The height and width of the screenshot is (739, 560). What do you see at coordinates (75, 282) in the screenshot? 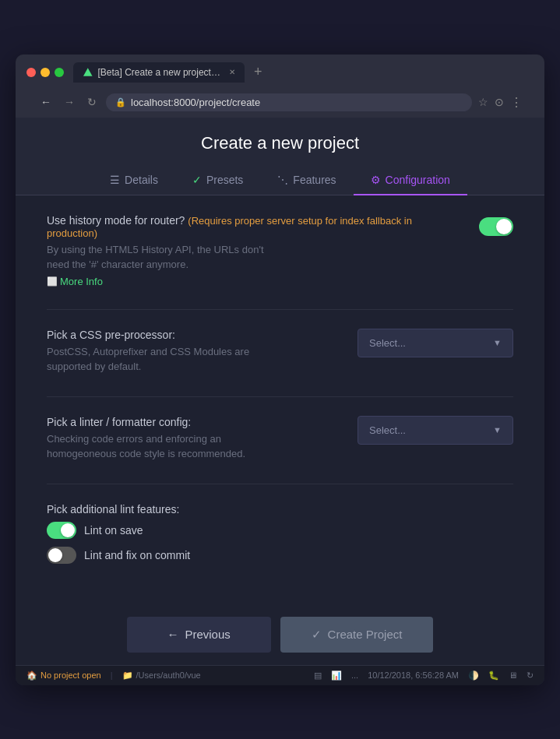
I see `more-info-link: ⬜ More Info` at bounding box center [75, 282].